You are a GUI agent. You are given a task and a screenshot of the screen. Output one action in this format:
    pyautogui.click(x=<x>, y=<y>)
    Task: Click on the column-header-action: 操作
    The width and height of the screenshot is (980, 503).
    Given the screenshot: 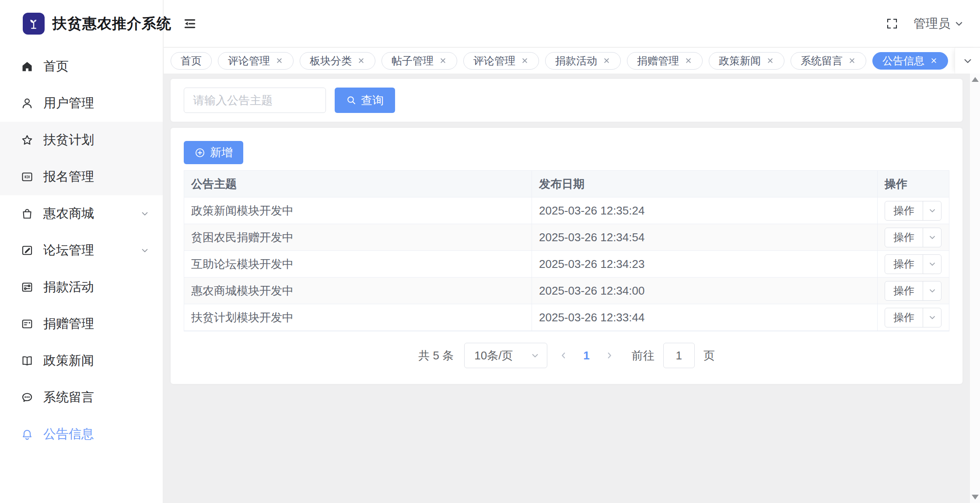 What is the action you would take?
    pyautogui.click(x=914, y=184)
    